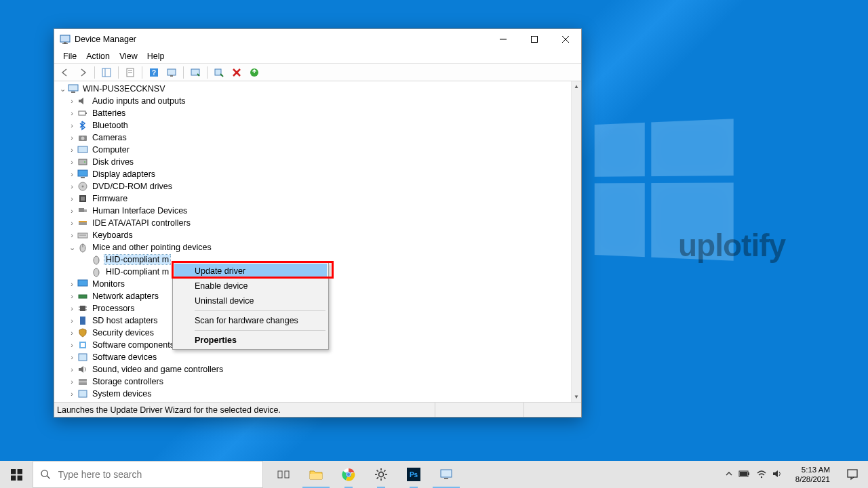 Image resolution: width=868 pixels, height=488 pixels. I want to click on ctx-properties: Properties, so click(251, 340).